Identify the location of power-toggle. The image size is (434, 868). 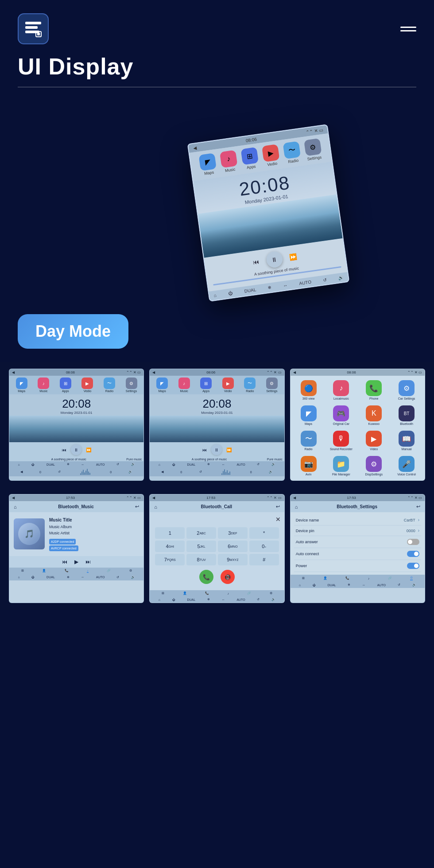
(413, 566).